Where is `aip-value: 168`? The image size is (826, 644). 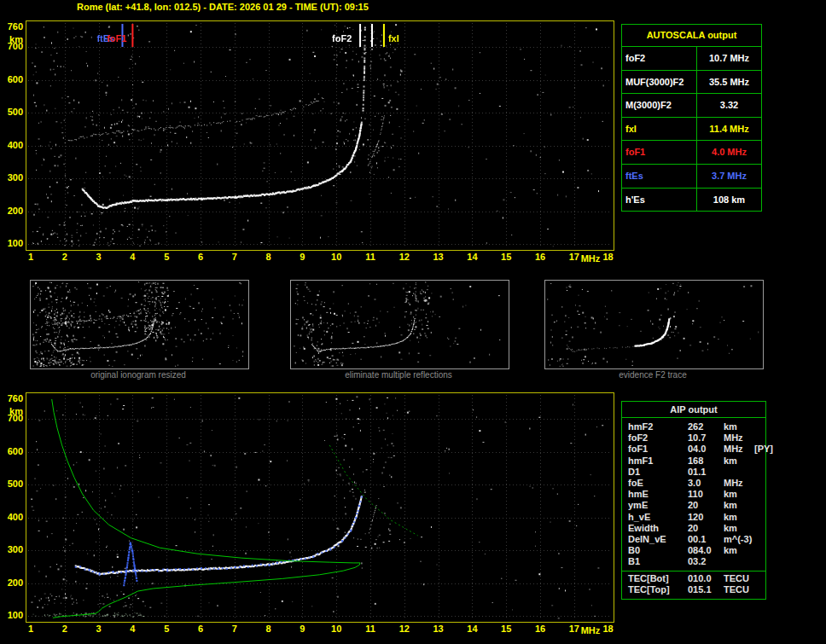
aip-value: 168 is located at coordinates (706, 461).